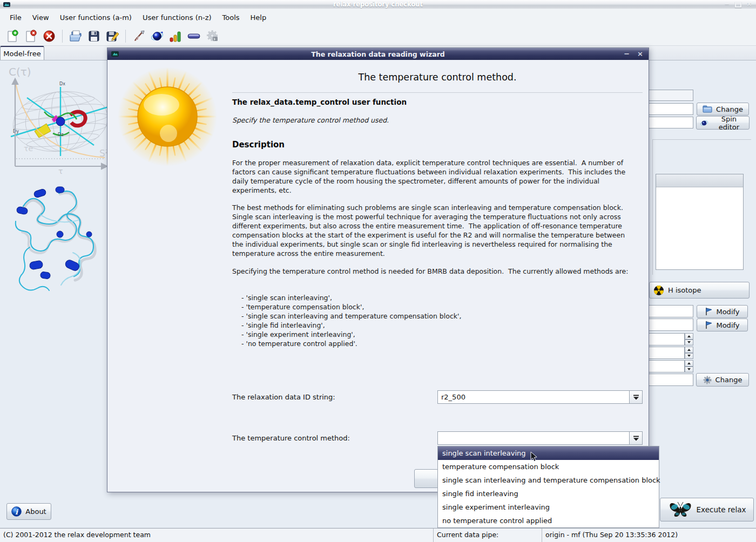  I want to click on close-document-icon, so click(31, 36).